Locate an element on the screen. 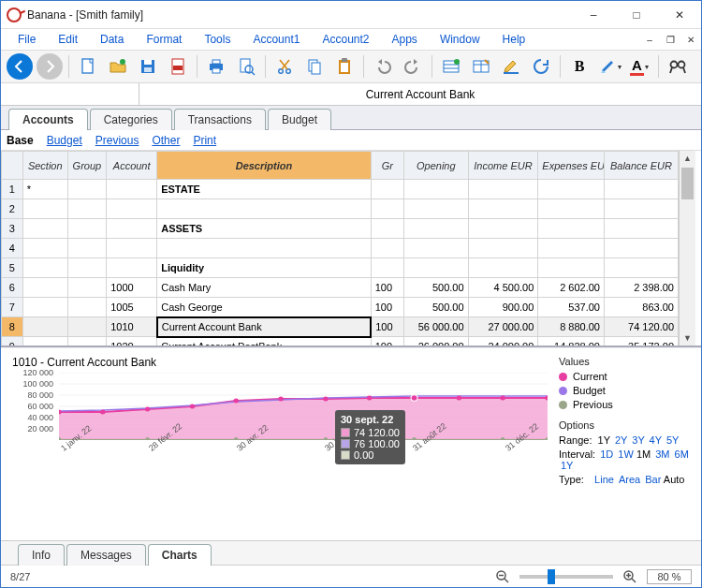  range-3y: 3Y is located at coordinates (638, 440).